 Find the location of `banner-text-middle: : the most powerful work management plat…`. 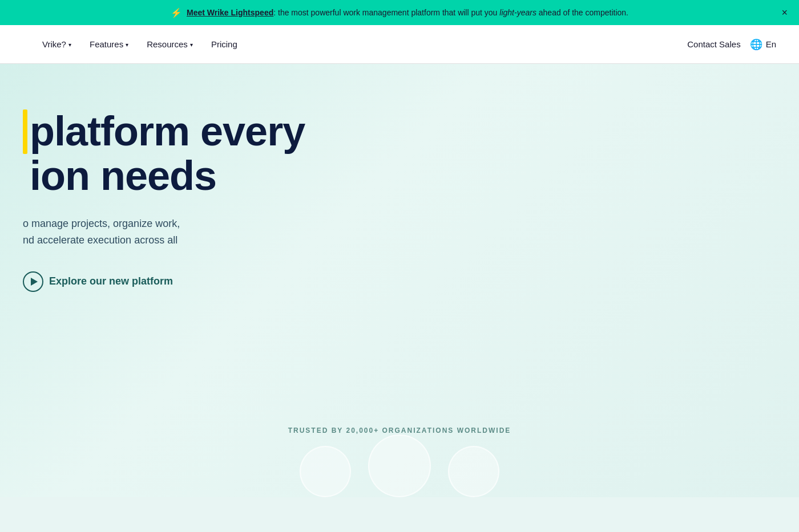

banner-text-middle: : the most powerful work management plat… is located at coordinates (386, 13).